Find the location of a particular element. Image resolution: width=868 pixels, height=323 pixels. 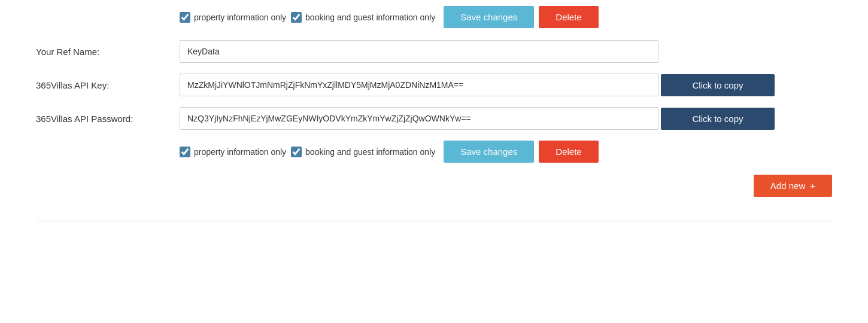

toolbar-top-row: property information only booking and gu… is located at coordinates (434, 17).